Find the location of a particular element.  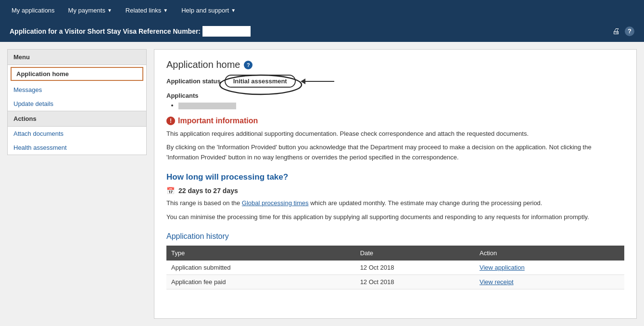

arrow-annotation is located at coordinates (317, 81).